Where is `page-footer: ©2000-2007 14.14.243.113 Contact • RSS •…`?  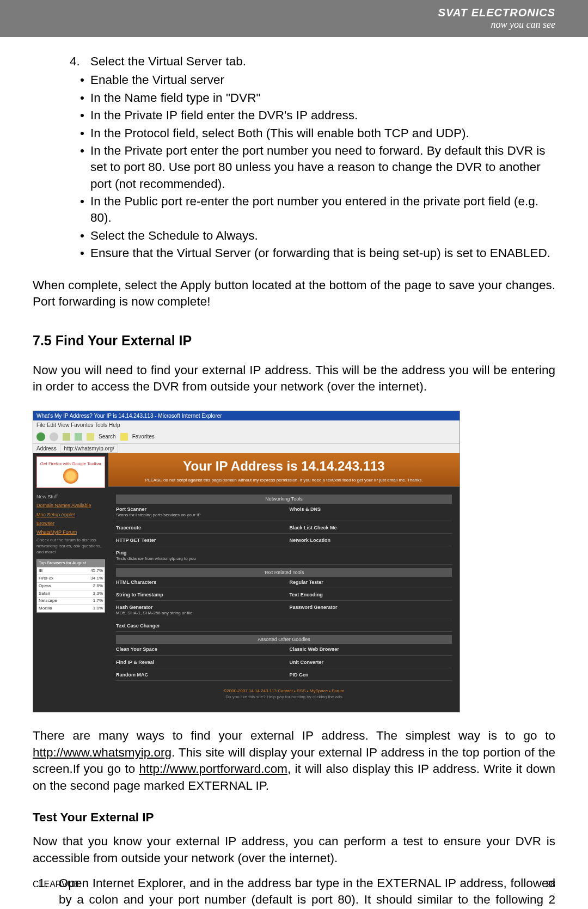 page-footer: ©2000-2007 14.14.243.113 Contact • RSS •… is located at coordinates (284, 696).